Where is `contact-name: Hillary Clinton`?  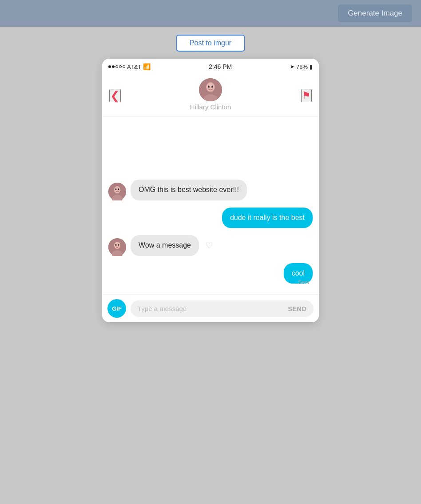 contact-name: Hillary Clinton is located at coordinates (210, 107).